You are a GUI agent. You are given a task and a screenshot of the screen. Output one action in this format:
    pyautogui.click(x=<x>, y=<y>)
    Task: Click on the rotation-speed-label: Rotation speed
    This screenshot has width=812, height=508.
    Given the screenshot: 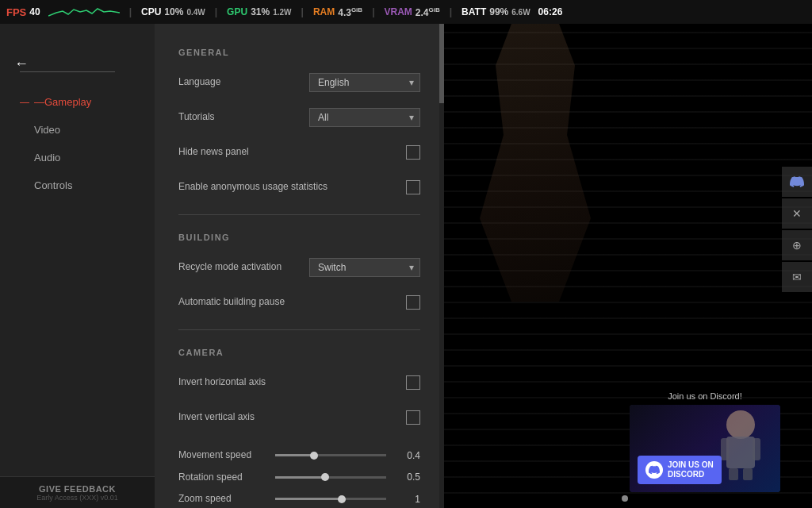 What is the action you would take?
    pyautogui.click(x=227, y=478)
    